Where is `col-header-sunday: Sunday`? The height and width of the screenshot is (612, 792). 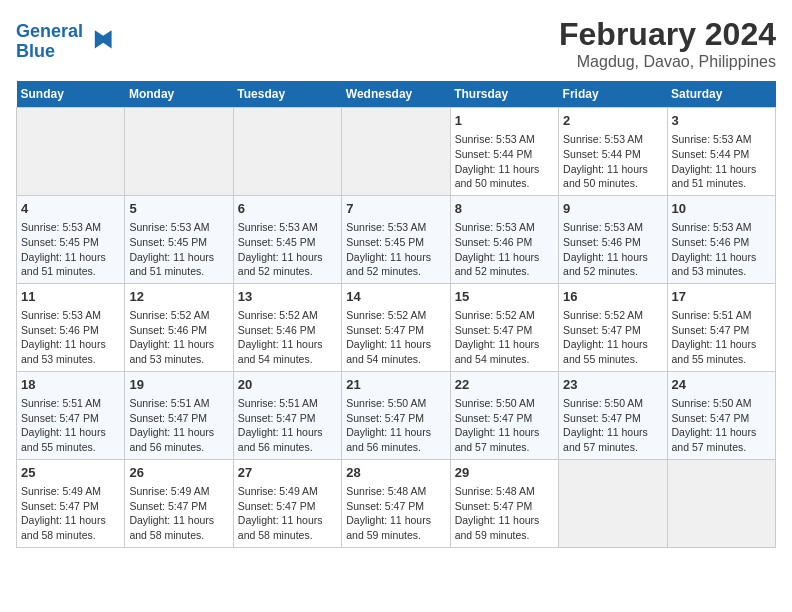 col-header-sunday: Sunday is located at coordinates (71, 94).